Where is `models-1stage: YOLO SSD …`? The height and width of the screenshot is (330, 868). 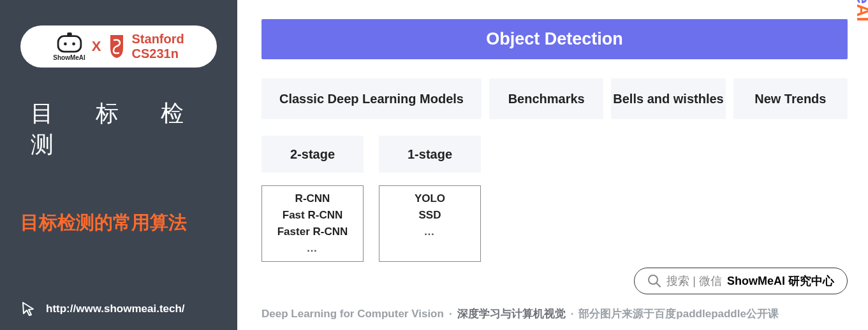
models-1stage: YOLO SSD … is located at coordinates (430, 224).